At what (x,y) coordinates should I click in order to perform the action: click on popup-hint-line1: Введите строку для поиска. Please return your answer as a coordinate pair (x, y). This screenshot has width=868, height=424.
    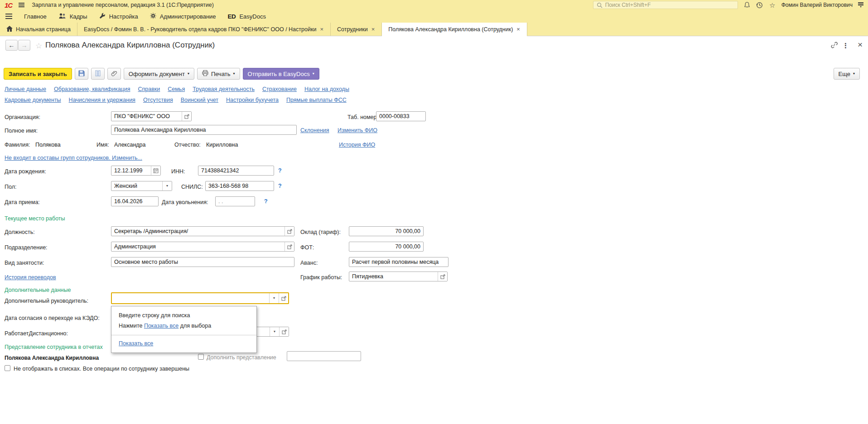
    Looking at the image, I should click on (184, 315).